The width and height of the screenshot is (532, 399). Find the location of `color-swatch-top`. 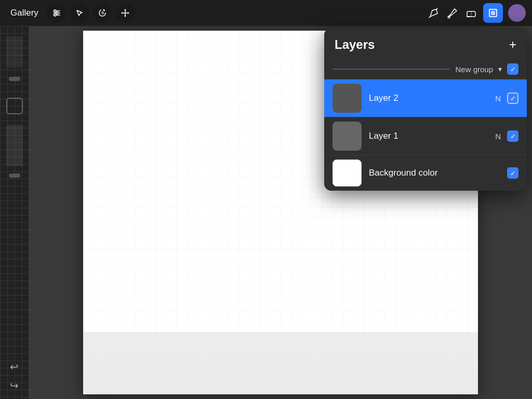

color-swatch-top is located at coordinates (15, 52).